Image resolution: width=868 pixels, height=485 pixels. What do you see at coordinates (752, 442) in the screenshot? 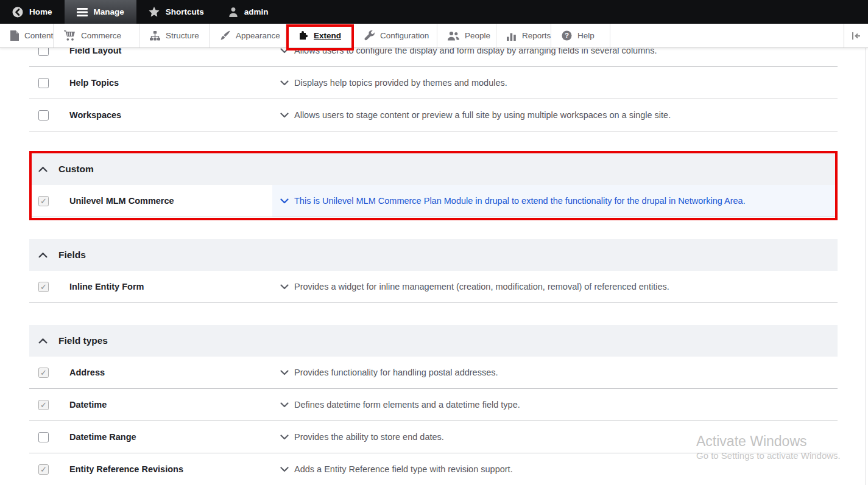
I see `activate-windows-watermark: Activate Windows` at bounding box center [752, 442].